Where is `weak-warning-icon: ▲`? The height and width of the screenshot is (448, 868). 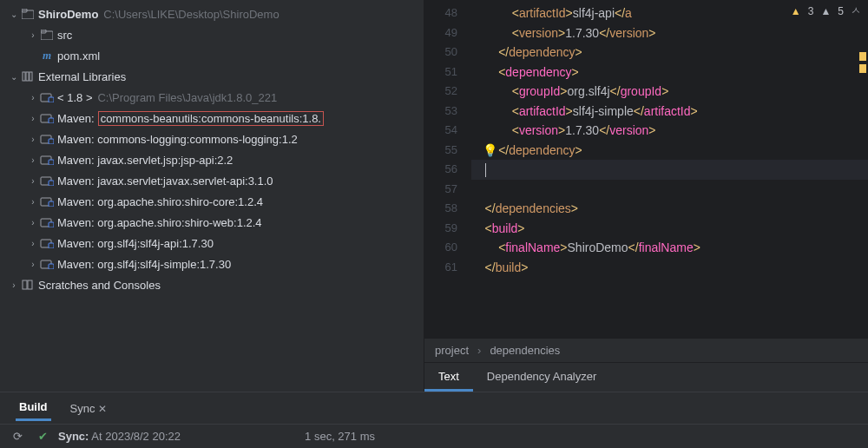
weak-warning-icon: ▲ is located at coordinates (825, 11).